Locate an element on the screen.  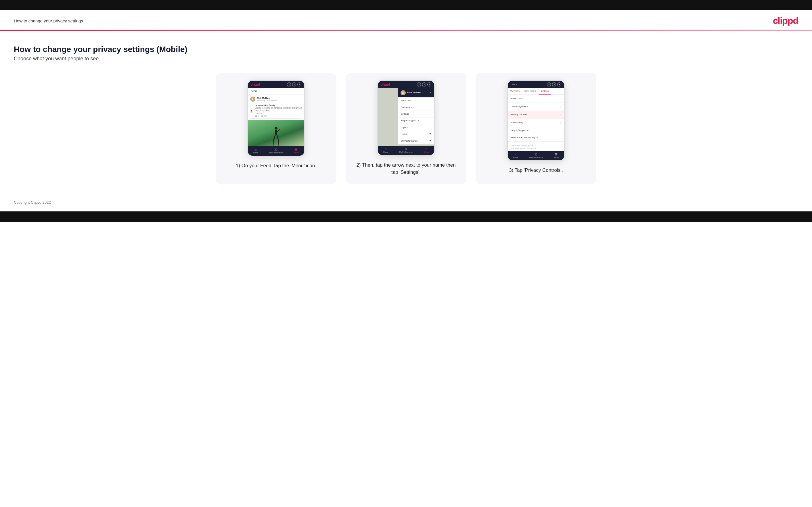
bottom-bar is located at coordinates (406, 217).